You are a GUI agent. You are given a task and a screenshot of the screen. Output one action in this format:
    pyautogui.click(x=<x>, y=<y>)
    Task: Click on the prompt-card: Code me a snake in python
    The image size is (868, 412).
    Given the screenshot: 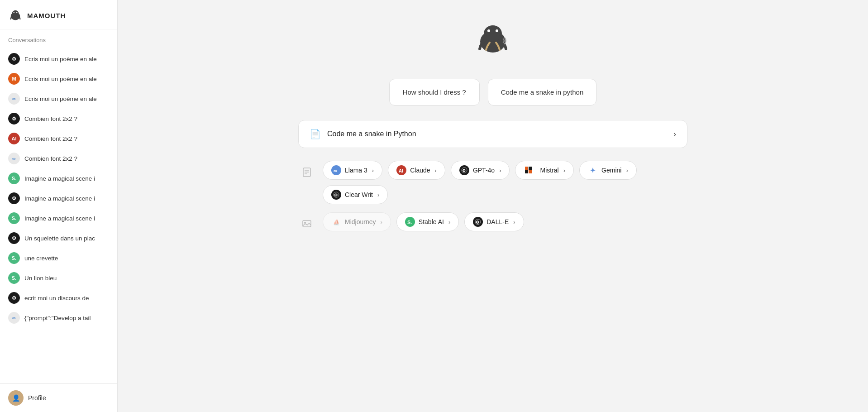 What is the action you would take?
    pyautogui.click(x=542, y=92)
    